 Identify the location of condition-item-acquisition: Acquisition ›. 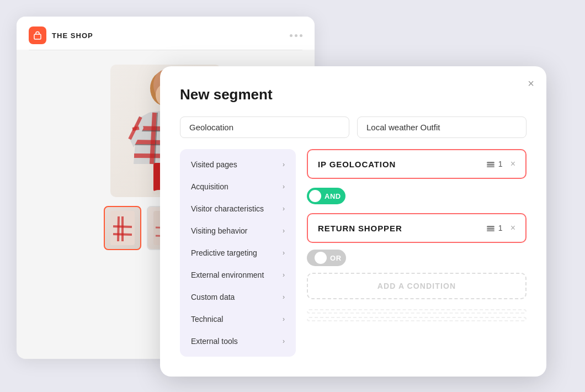
(238, 187).